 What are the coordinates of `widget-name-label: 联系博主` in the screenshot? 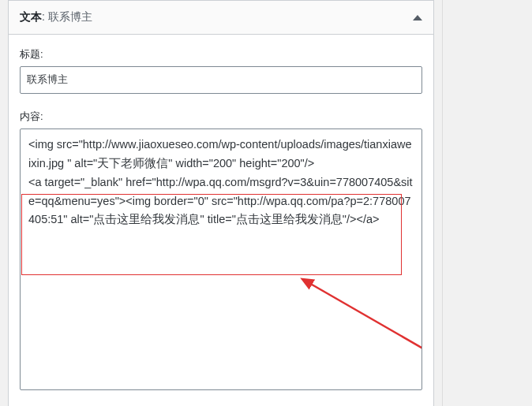 It's located at (70, 17).